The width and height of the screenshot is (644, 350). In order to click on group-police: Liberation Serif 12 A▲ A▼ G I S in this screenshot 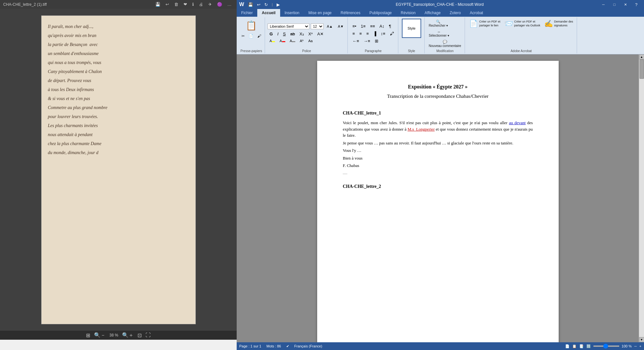, I will do `click(307, 35)`.